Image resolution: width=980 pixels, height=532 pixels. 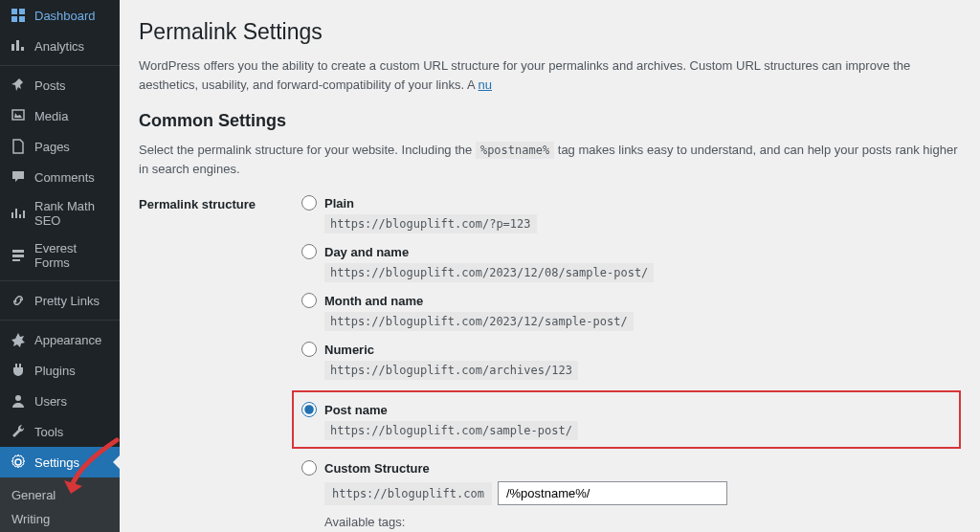 I want to click on rankmath-icon, so click(x=18, y=213).